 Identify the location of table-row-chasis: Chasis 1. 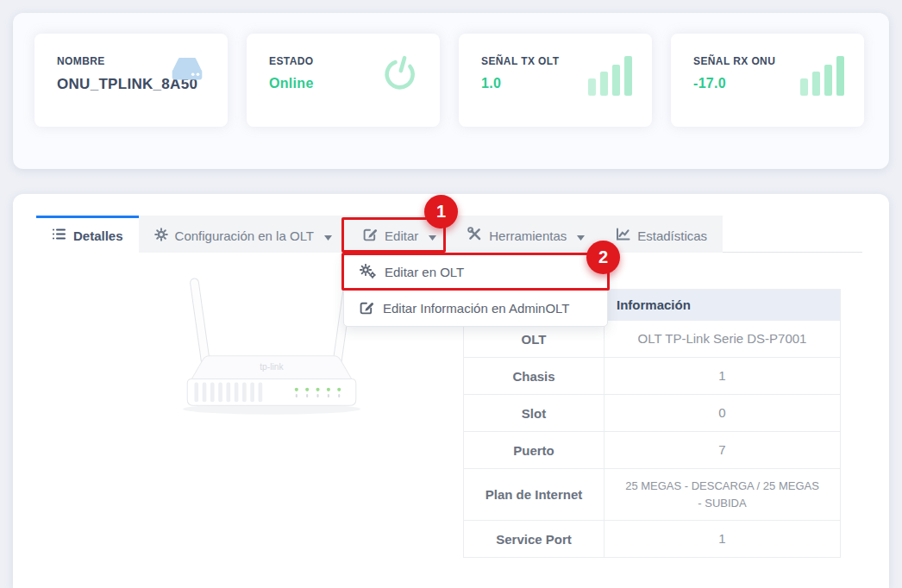
(652, 376).